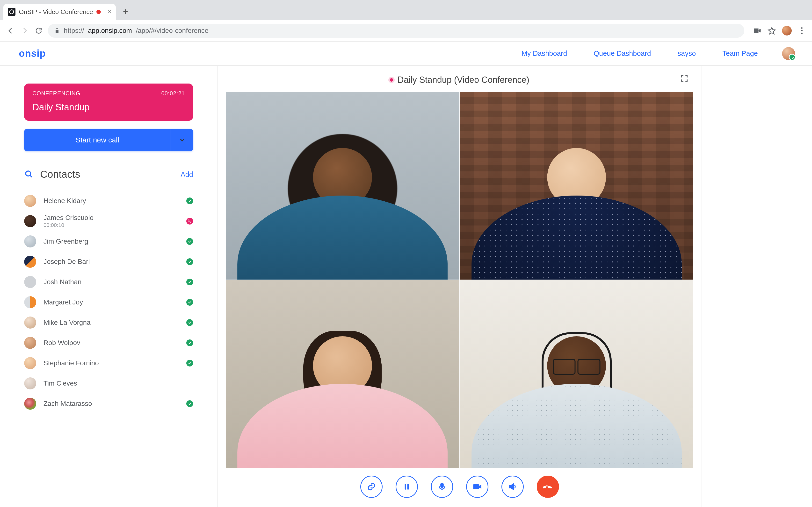  What do you see at coordinates (182, 140) in the screenshot?
I see `chevron-down-icon` at bounding box center [182, 140].